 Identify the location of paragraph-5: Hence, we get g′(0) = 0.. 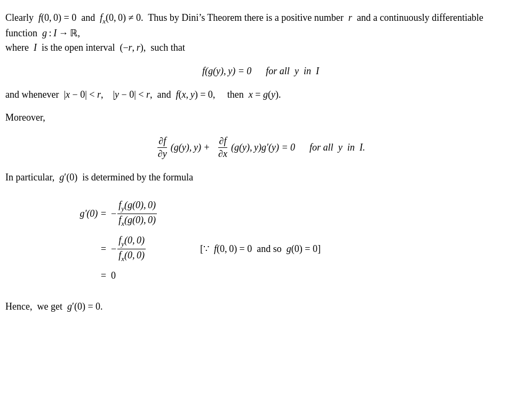
(260, 306).